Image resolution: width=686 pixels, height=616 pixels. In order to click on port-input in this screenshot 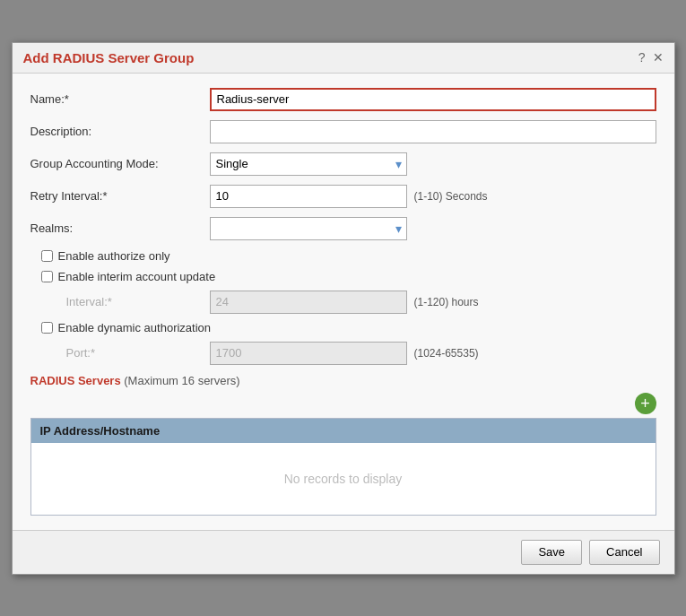, I will do `click(308, 353)`.